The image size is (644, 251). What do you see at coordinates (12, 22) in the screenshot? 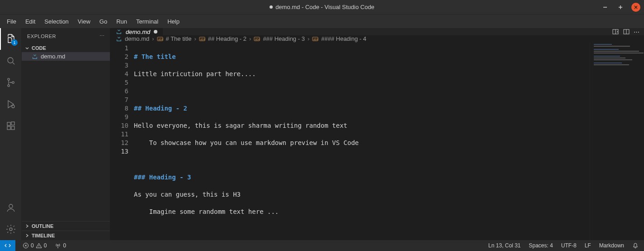
I see `menu-file: File` at bounding box center [12, 22].